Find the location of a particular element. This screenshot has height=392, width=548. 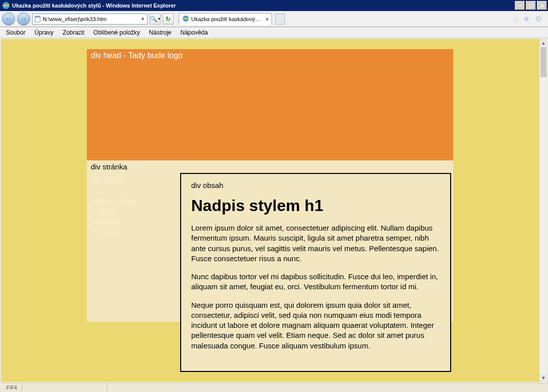

menu-link-contacts: Kontakty is located at coordinates (134, 232).